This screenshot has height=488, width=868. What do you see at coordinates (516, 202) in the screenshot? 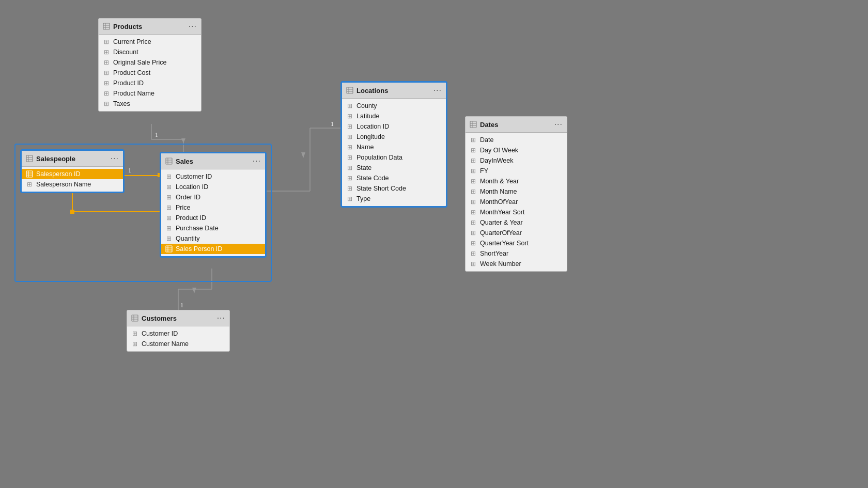
I see `field-monthofyear: MonthOfYear` at bounding box center [516, 202].